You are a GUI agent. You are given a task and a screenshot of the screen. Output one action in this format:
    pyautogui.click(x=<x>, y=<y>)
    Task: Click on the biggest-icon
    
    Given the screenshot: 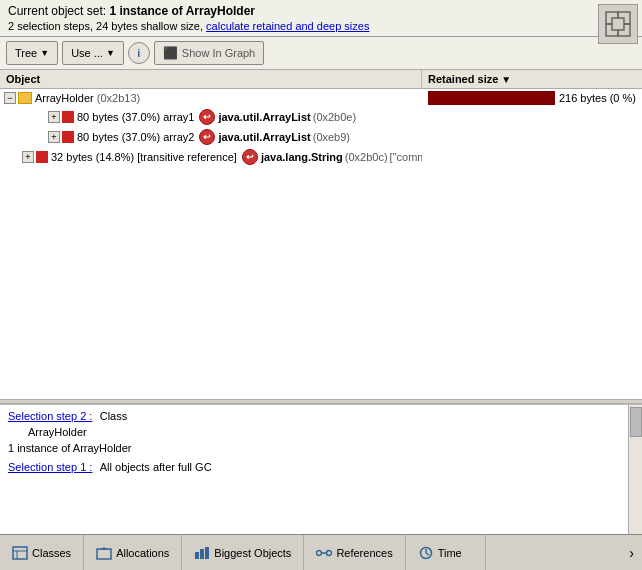 What is the action you would take?
    pyautogui.click(x=202, y=553)
    